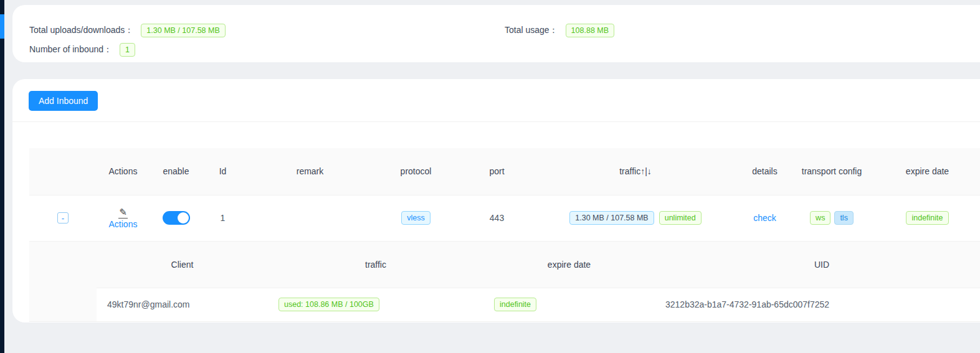 The height and width of the screenshot is (353, 980). What do you see at coordinates (569, 265) in the screenshot?
I see `col-client-expire: expire date` at bounding box center [569, 265].